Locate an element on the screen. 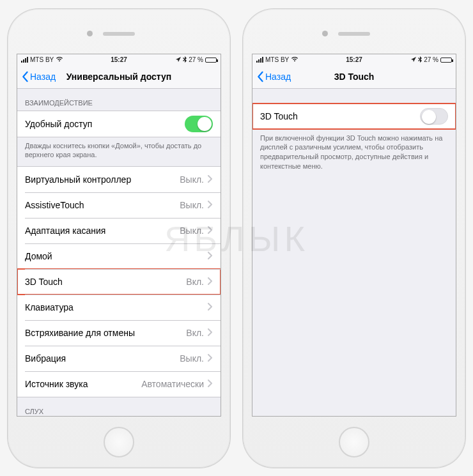 Image resolution: width=473 pixels, height=476 pixels. section-footer-3d-touch: При включенной функции 3D Touch можно на… is located at coordinates (354, 153).